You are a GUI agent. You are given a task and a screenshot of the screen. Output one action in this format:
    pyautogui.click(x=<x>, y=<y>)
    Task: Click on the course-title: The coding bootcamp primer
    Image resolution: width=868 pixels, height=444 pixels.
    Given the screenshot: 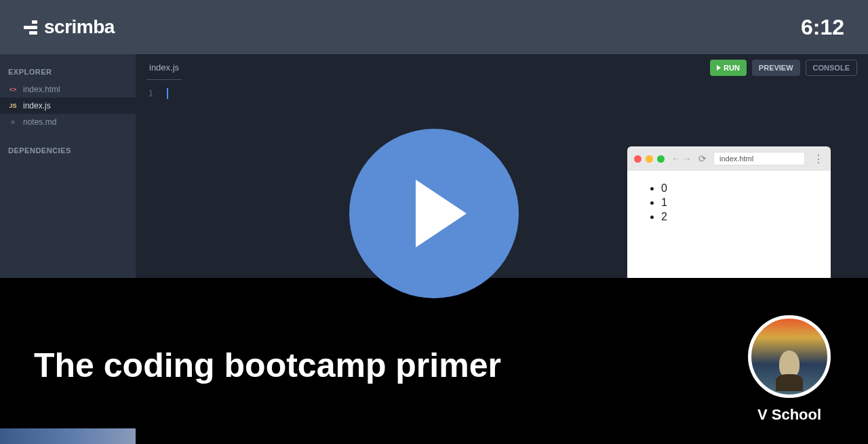 What is the action you would take?
    pyautogui.click(x=434, y=365)
    